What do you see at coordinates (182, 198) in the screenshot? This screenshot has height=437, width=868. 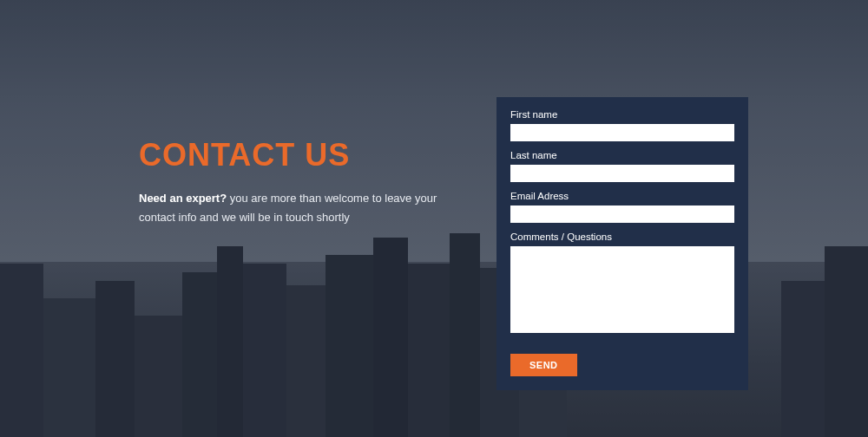 I see `intro-text-bold: Need an expert?` at bounding box center [182, 198].